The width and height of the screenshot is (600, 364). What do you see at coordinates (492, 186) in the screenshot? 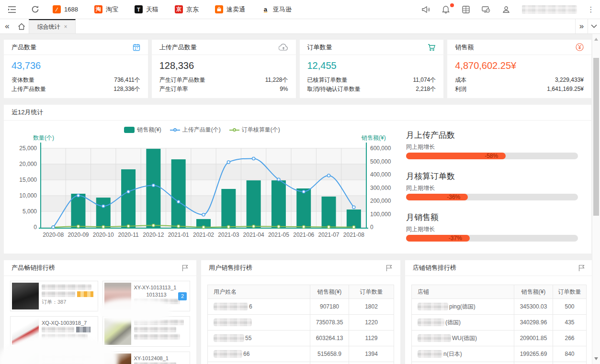
I see `growth-item-2: 月核算订单数 同上期增长 -36%` at bounding box center [492, 186].